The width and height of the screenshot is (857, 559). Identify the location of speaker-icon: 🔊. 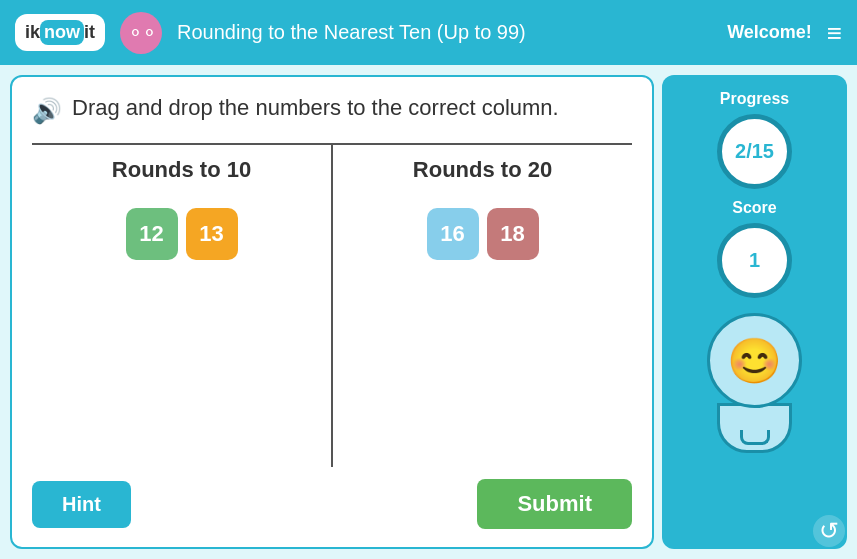
(47, 111).